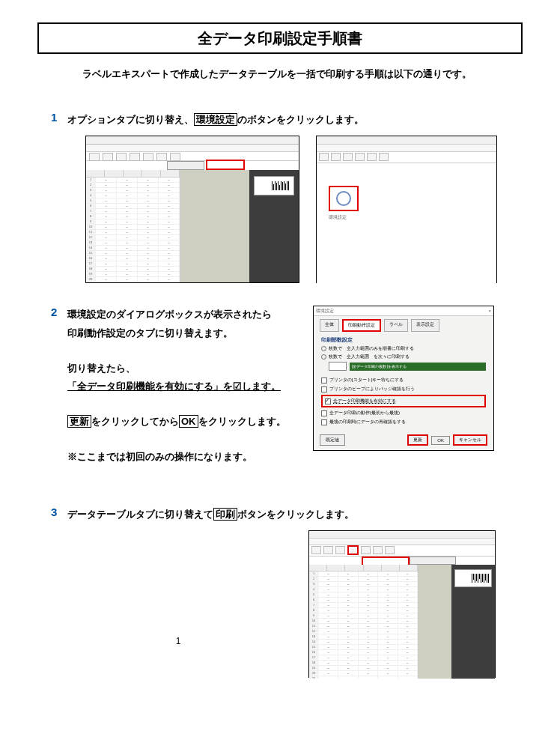  I want to click on dialog-tab: 表示設定, so click(425, 325).